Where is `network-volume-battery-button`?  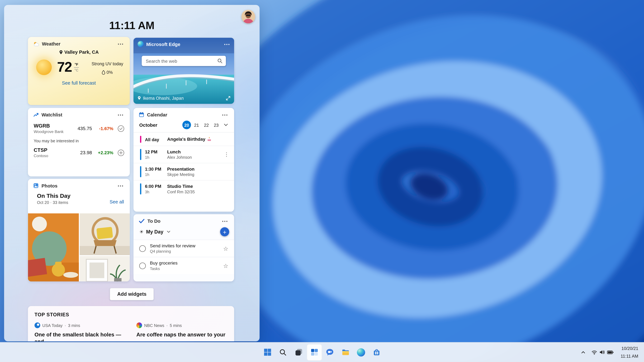
network-volume-battery-button is located at coordinates (602, 352).